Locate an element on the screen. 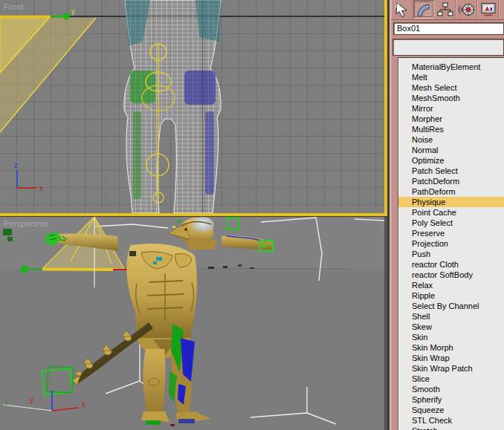 Image resolution: width=504 pixels, height=430 pixels. front-wireframe-body is located at coordinates (172, 107).